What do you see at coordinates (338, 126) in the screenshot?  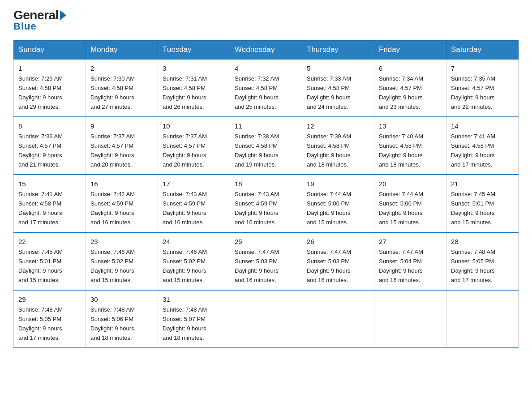 I see `day-number: 12` at bounding box center [338, 126].